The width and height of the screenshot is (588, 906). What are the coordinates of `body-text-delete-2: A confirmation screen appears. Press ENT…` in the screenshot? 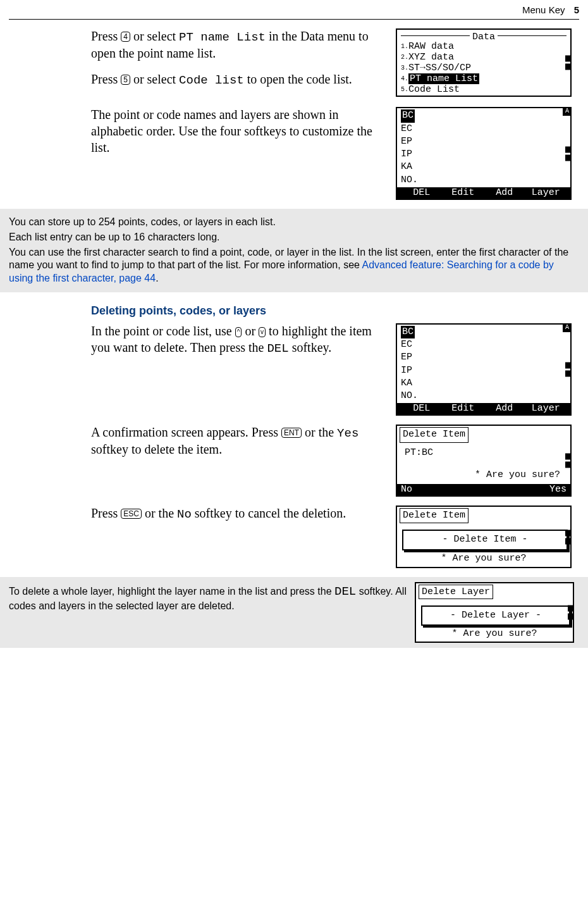 It's located at (197, 461).